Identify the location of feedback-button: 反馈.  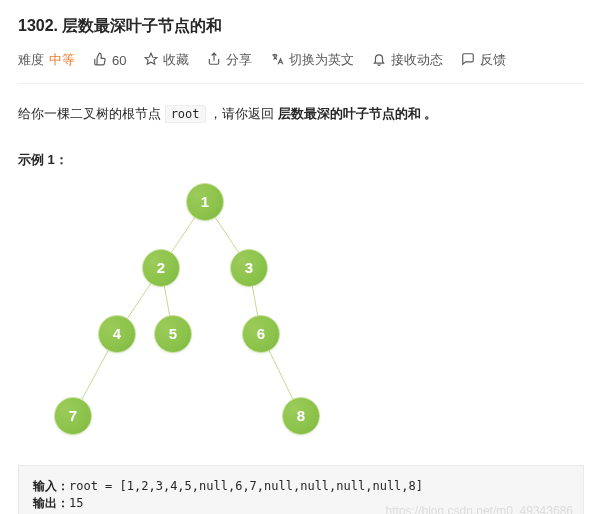
(484, 60).